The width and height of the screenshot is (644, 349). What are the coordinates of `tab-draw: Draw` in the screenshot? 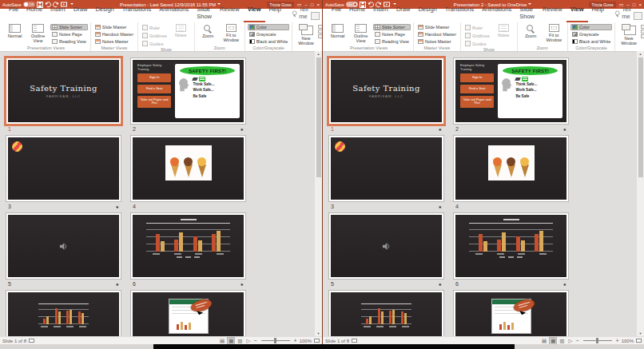 It's located at (81, 13).